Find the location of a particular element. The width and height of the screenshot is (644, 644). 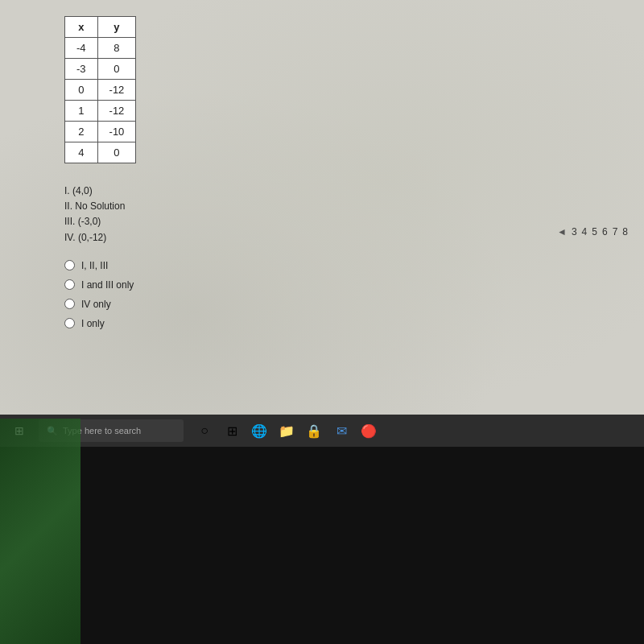

desk-surface is located at coordinates (40, 531).